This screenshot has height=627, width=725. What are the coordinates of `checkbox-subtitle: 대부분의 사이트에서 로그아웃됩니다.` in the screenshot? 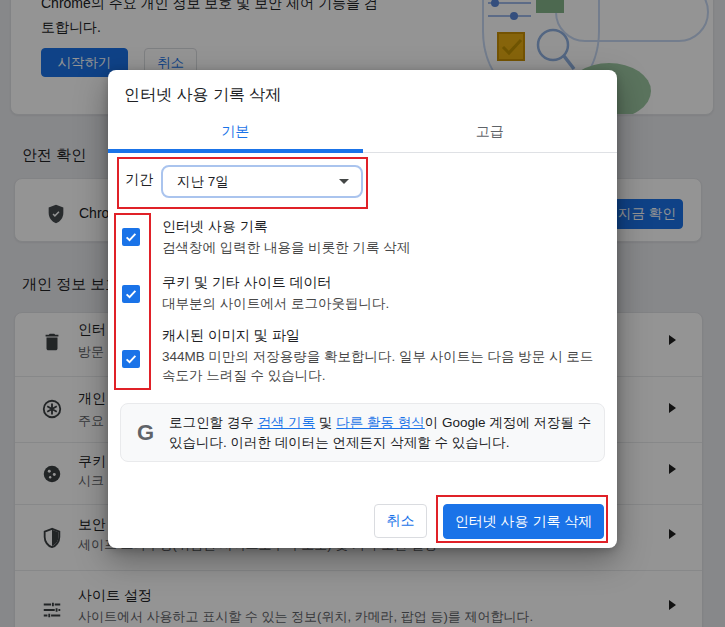 It's located at (276, 304).